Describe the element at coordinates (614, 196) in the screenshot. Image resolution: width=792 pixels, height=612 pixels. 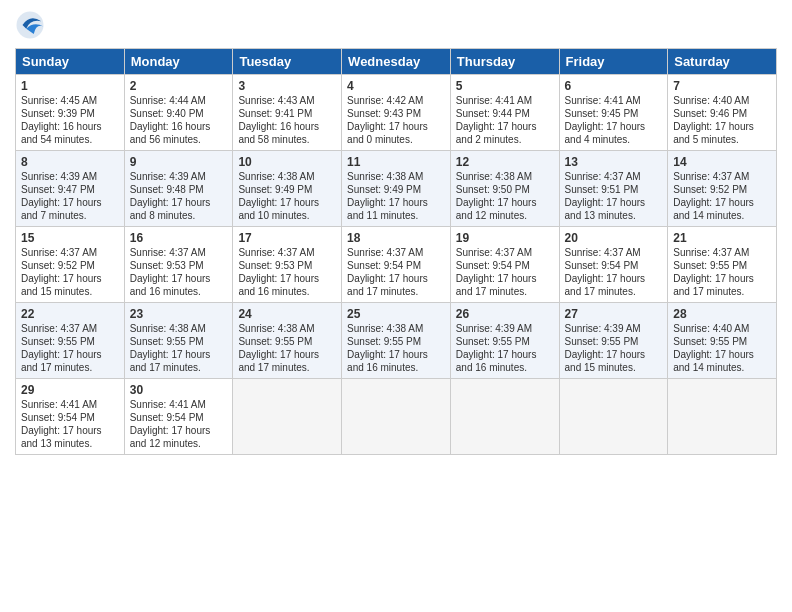
I see `cell-details: Sunrise: 4:37 AM Sunset: 9:51 PM Dayligh…` at that location.